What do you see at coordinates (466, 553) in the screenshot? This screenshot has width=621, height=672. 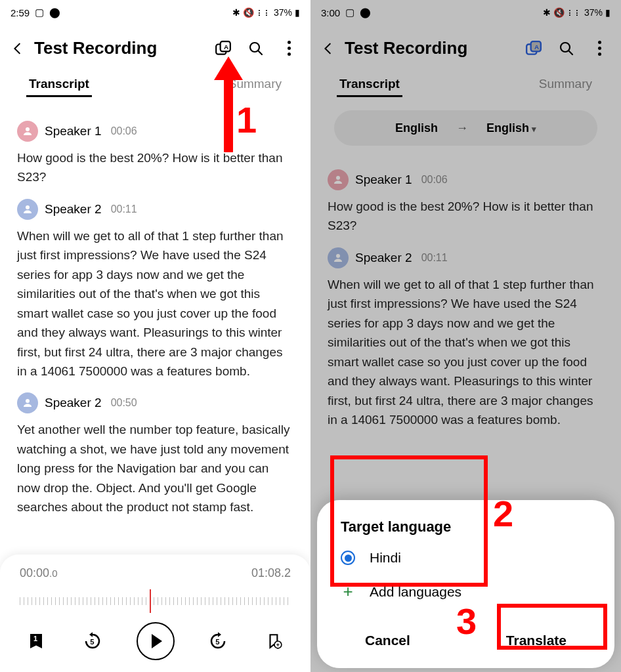 I see `language-option-hindi: Hindi` at bounding box center [466, 553].